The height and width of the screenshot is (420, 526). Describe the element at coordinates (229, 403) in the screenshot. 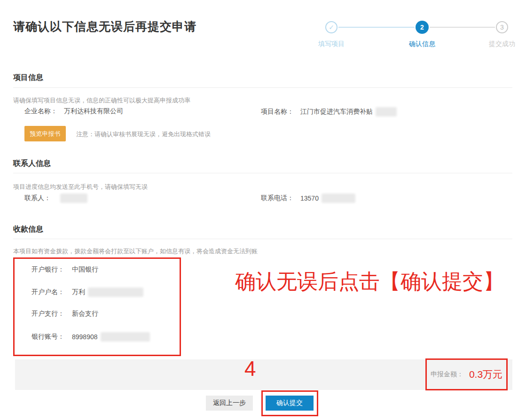

I see `back-button: 返回上一步` at that location.